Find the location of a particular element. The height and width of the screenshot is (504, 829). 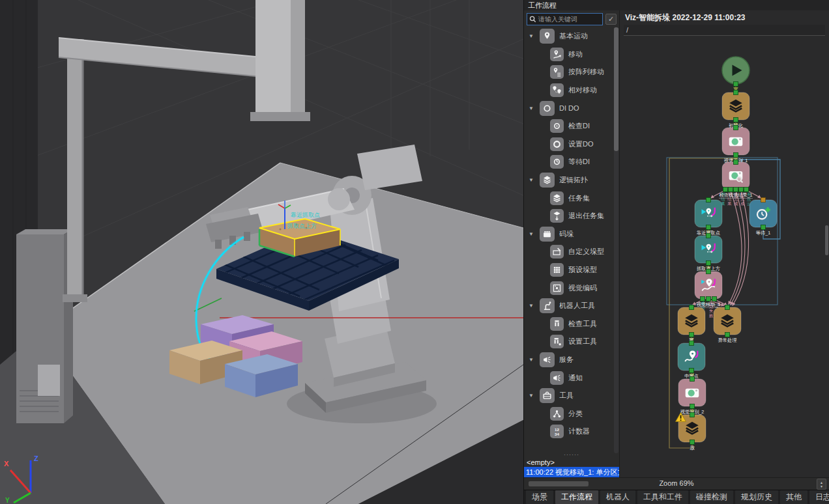

pallet-icon is located at coordinates (547, 234).